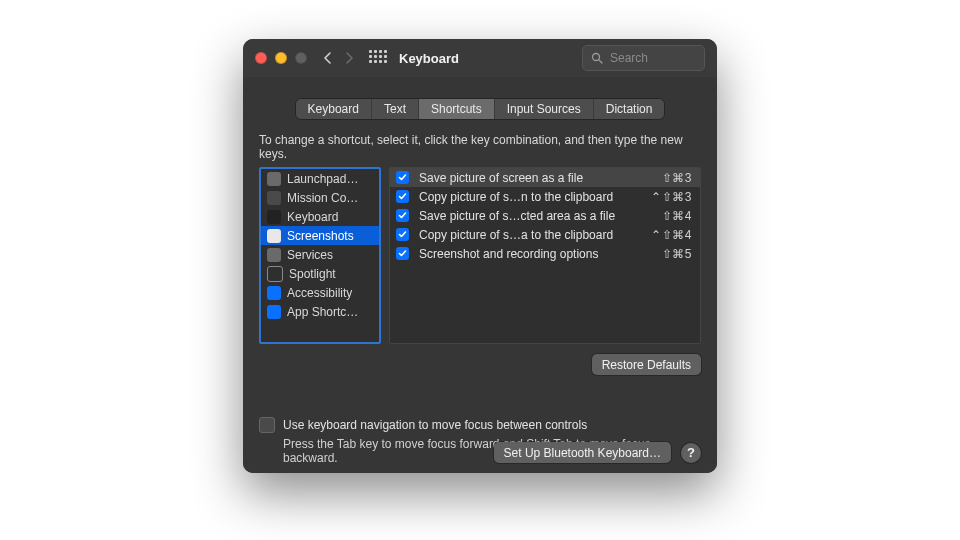 The image size is (960, 540). What do you see at coordinates (274, 179) in the screenshot?
I see `launchpad-icon` at bounding box center [274, 179].